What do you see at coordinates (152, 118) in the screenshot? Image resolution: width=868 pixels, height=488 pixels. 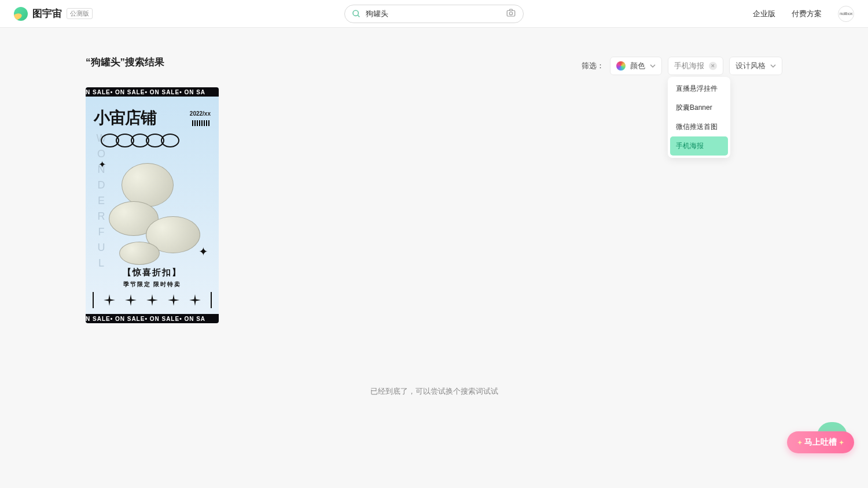 I see `card-title-row: 小宙店铺 2022/xx` at bounding box center [152, 118].